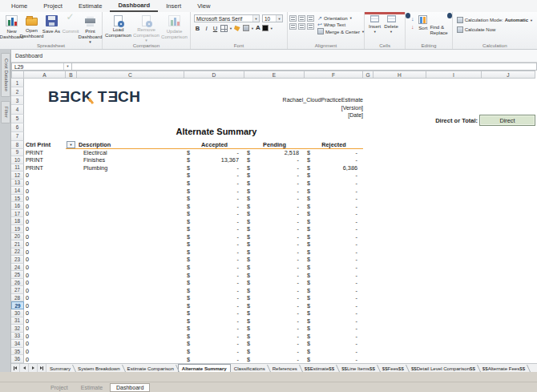  Describe the element at coordinates (423, 26) in the screenshot. I see `sort-button: Sort` at that location.